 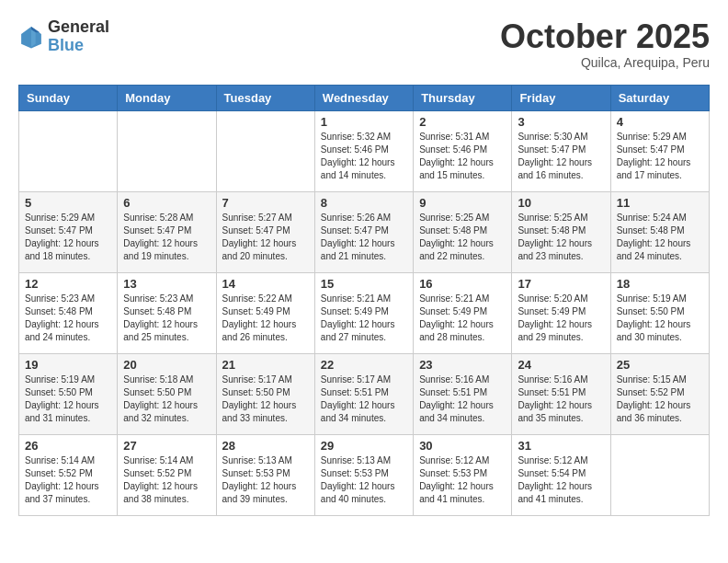 I want to click on page-header: General Blue October 2025 Quilca, Arequi…, so click(x=364, y=44).